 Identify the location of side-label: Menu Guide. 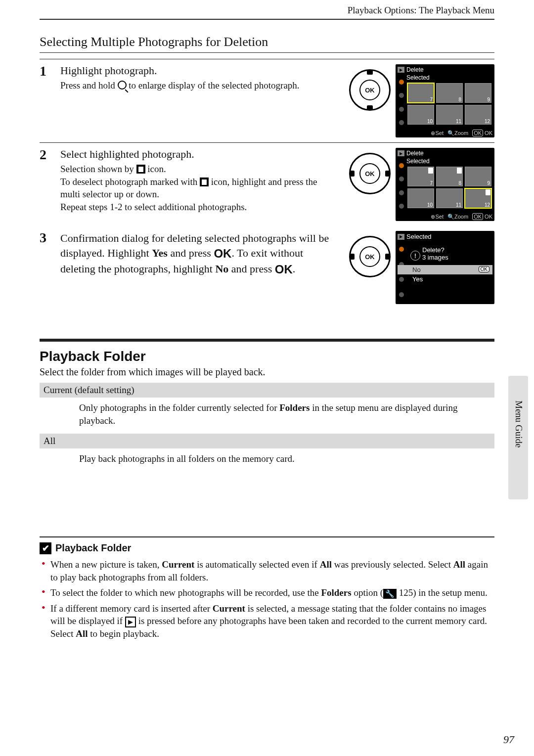
(519, 424).